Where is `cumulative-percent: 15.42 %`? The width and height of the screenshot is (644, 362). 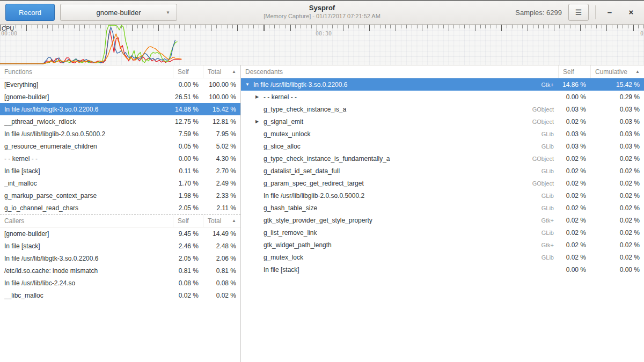 cumulative-percent: 15.42 % is located at coordinates (617, 85).